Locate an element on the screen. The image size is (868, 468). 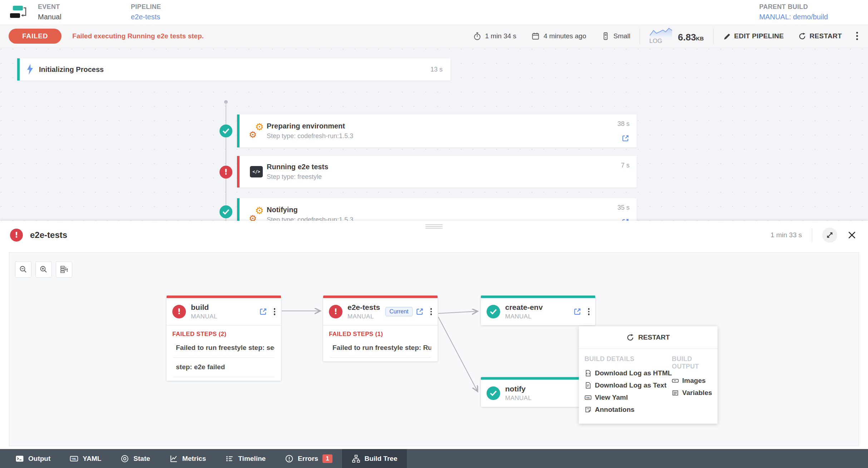
event-label: EVENT is located at coordinates (84, 7).